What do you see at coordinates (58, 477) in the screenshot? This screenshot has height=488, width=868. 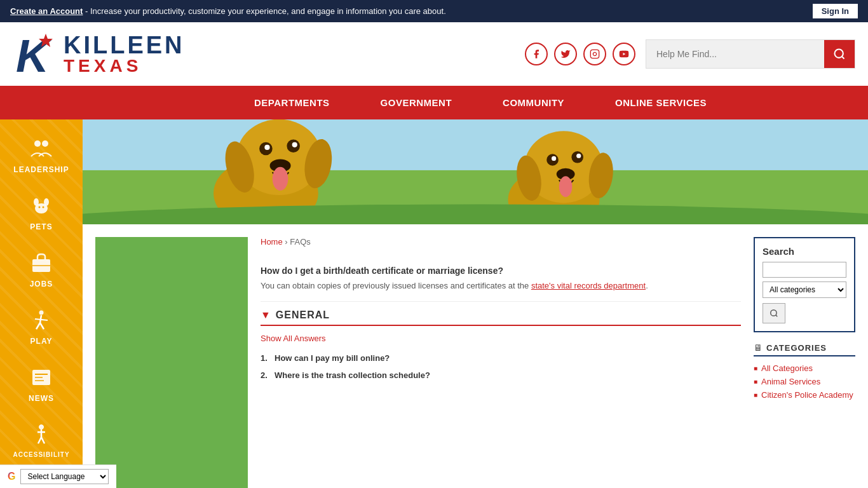 I see `translate-bar: G Select Language` at bounding box center [58, 477].